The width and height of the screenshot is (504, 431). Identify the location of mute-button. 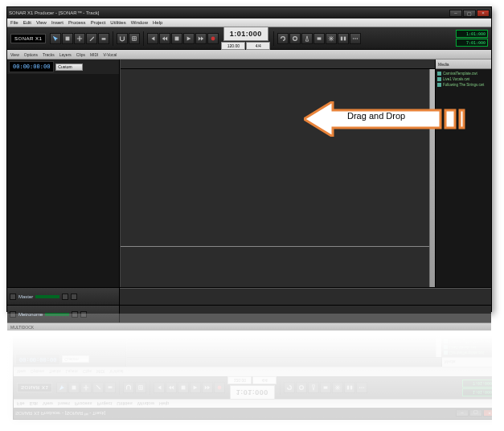
(65, 297).